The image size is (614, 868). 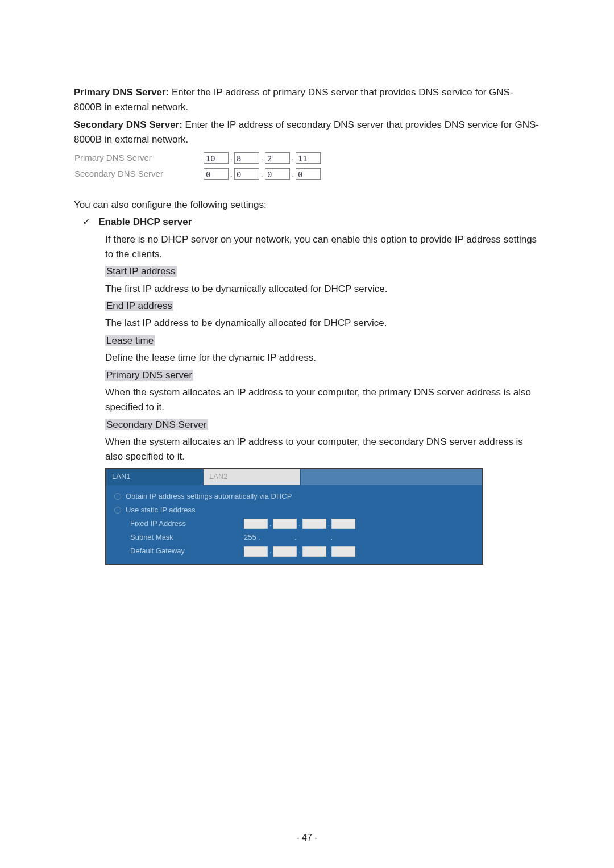 I want to click on secondary-dns-paragraph: Secondary DNS Server: Enter the IP addre…, so click(x=307, y=133).